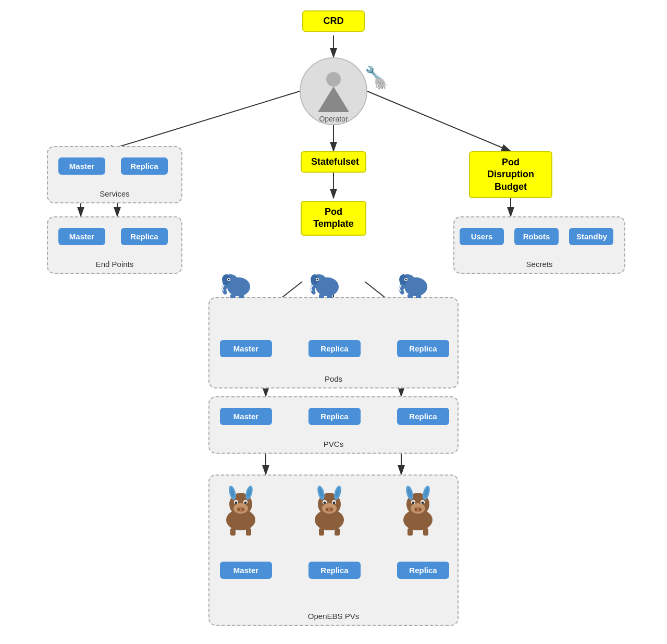 This screenshot has height=644, width=667. What do you see at coordinates (481, 237) in the screenshot?
I see `secrets-users-box: Users` at bounding box center [481, 237].